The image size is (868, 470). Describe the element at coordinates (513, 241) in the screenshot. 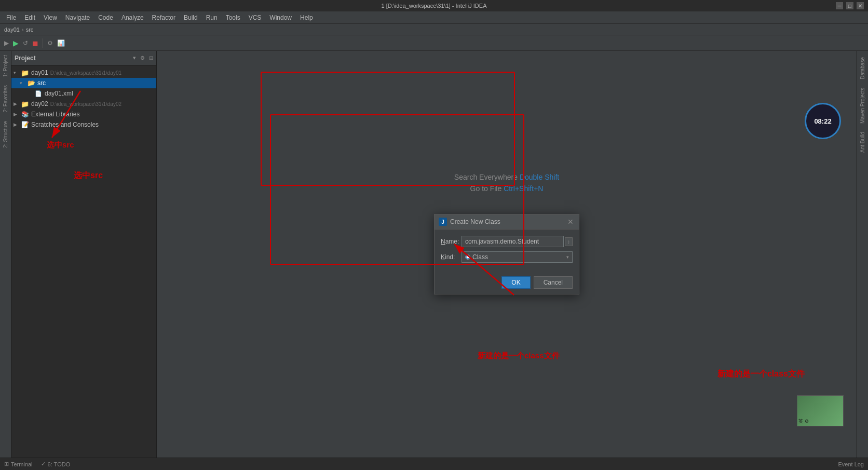

I see `dialog-name-input` at that location.